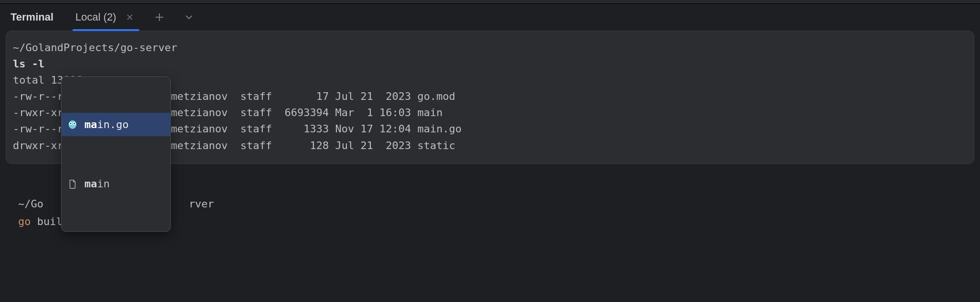 The width and height of the screenshot is (980, 302). Describe the element at coordinates (73, 184) in the screenshot. I see `file-icon` at that location.